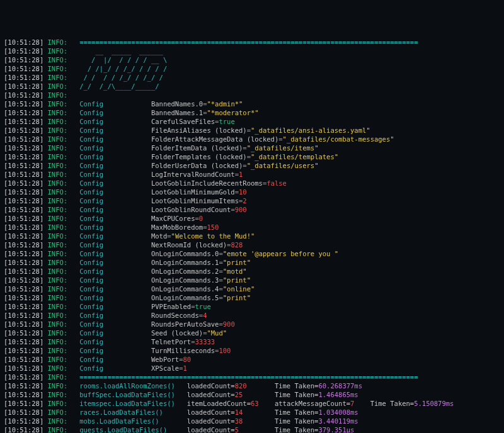 Image resolution: width=504 pixels, height=433 pixels. What do you see at coordinates (252, 386) in the screenshot?
I see `loader-line: [10:51:28] INFO: rooms.loadAllRoomZones(…` at bounding box center [252, 386].